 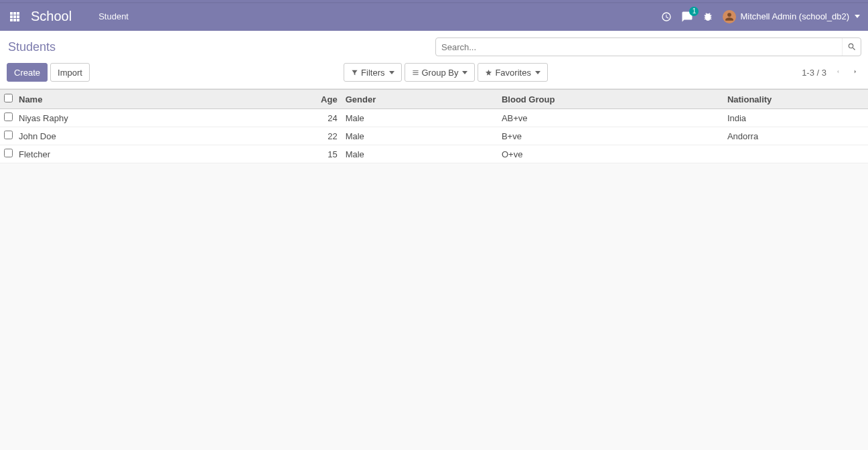 What do you see at coordinates (15, 17) in the screenshot?
I see `apps-icon` at bounding box center [15, 17].